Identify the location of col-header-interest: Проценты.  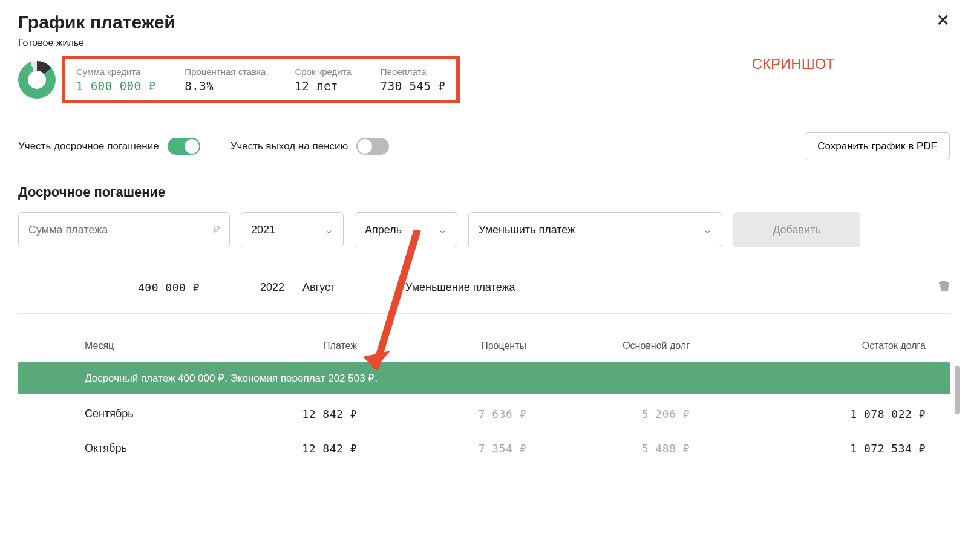
(442, 346).